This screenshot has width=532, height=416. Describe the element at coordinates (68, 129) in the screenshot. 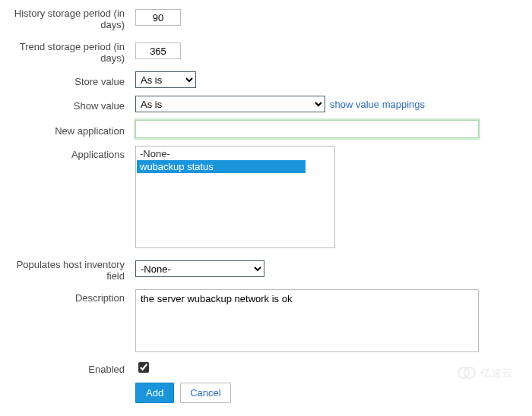

I see `new-application-label: New application` at that location.